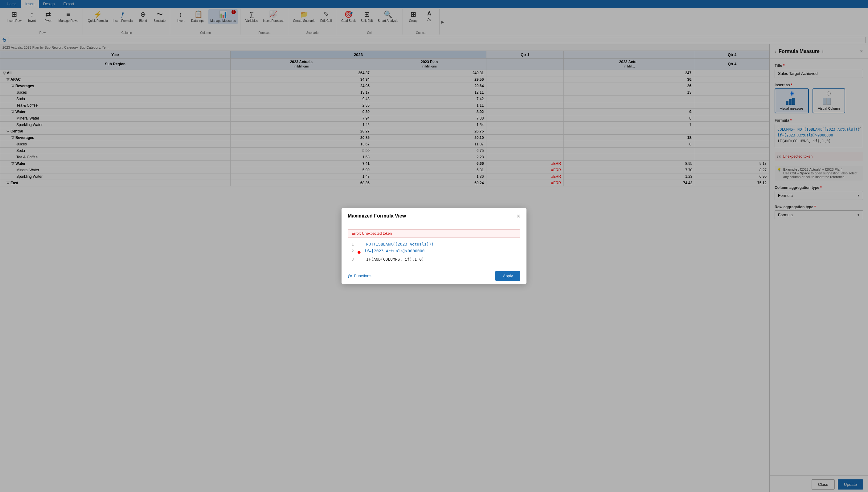 This screenshot has width=868, height=492. Describe the element at coordinates (350, 276) in the screenshot. I see `fx-functions-icon: ƒx` at that location.